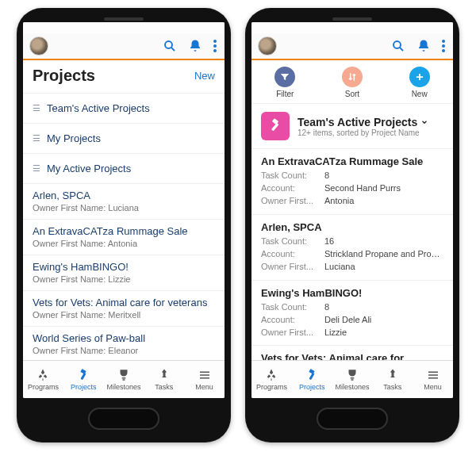 The height and width of the screenshot is (452, 476). What do you see at coordinates (352, 77) in the screenshot?
I see `sort-icon` at bounding box center [352, 77].